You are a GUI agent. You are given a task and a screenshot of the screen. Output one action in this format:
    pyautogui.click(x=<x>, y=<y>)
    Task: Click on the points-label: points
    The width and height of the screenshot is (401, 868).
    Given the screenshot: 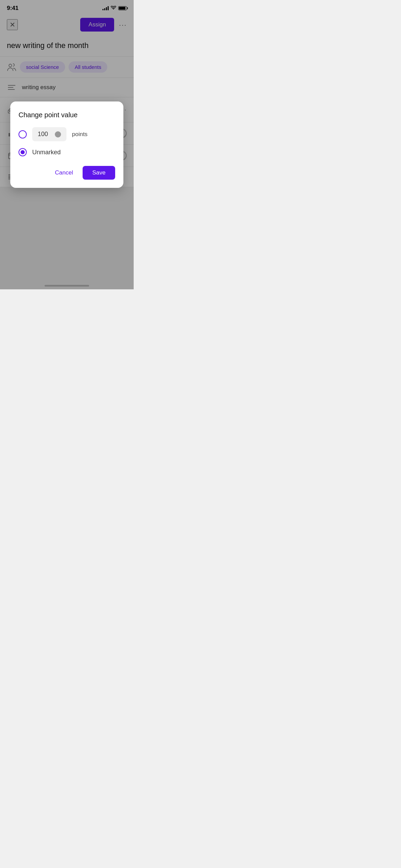 What is the action you would take?
    pyautogui.click(x=80, y=134)
    